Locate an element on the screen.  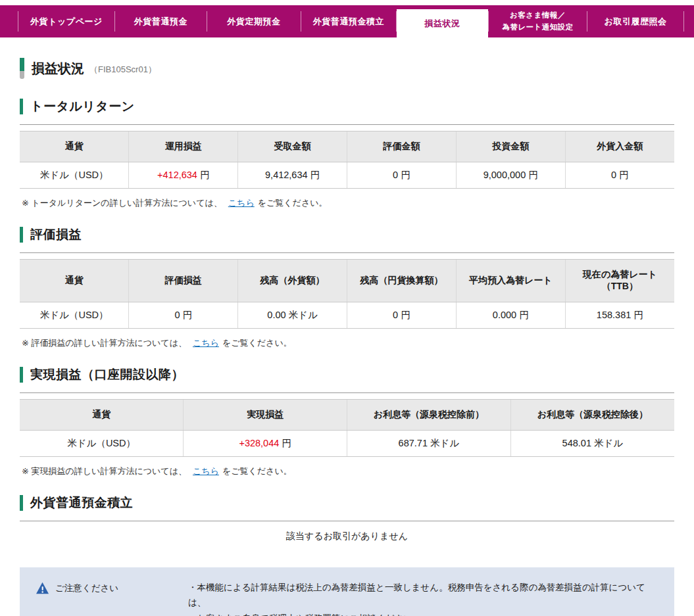
col-header-balance-fcy: 残高（外貨額） is located at coordinates (293, 281).